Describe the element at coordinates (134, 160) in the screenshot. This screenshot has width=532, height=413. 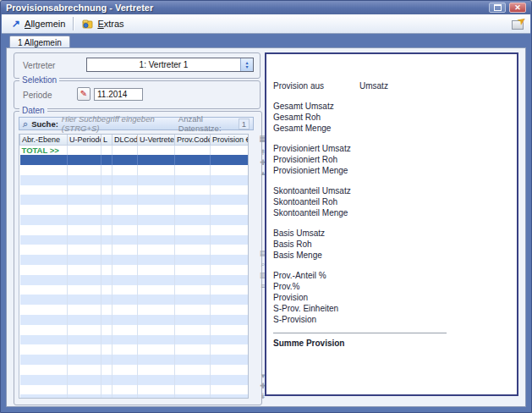
I see `table-row-selected` at that location.